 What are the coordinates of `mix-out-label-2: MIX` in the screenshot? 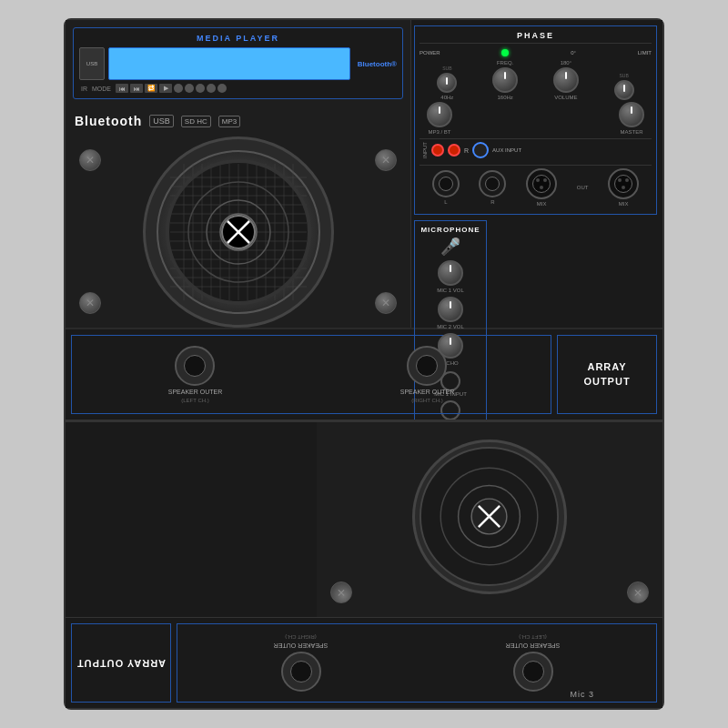 It's located at (624, 204).